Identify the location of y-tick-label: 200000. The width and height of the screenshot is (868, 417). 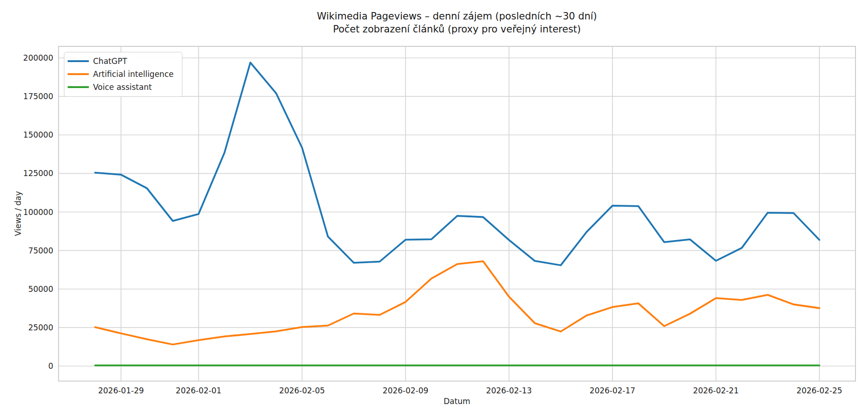
(38, 58).